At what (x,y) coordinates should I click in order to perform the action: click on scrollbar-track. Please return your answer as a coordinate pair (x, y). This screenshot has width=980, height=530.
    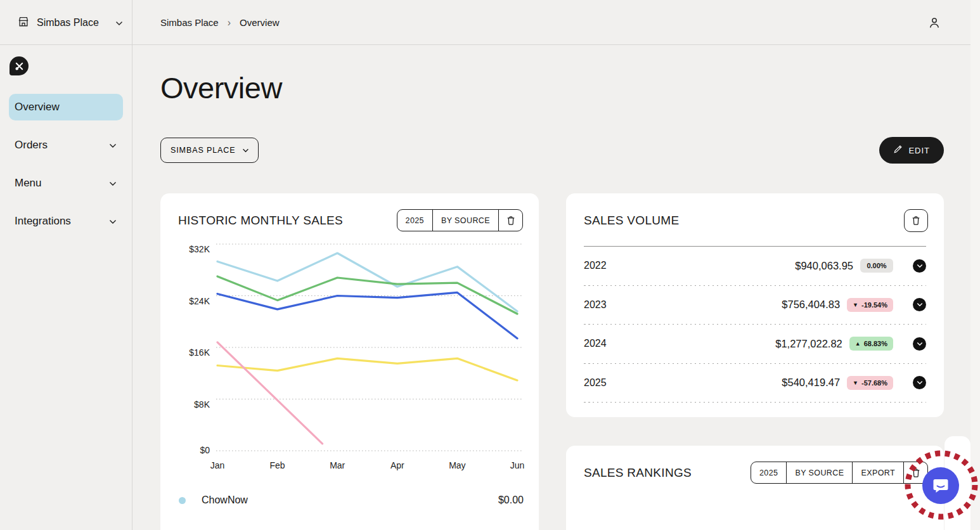
    Looking at the image, I should click on (975, 265).